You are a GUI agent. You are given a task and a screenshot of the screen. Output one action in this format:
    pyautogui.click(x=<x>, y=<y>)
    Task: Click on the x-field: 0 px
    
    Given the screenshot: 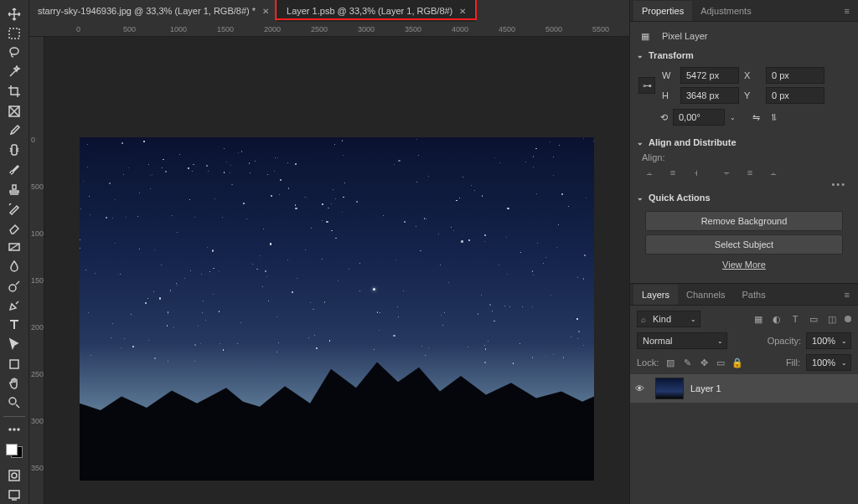 What is the action you would take?
    pyautogui.click(x=795, y=75)
    